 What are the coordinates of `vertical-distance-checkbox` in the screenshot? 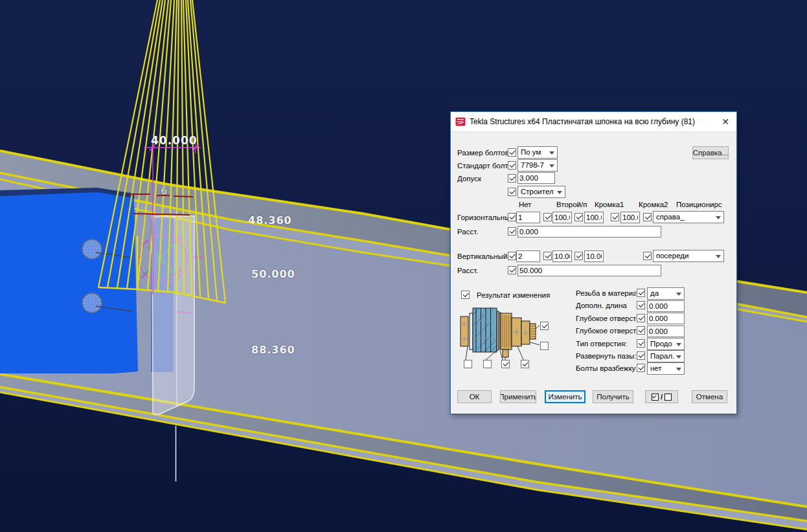 It's located at (512, 271).